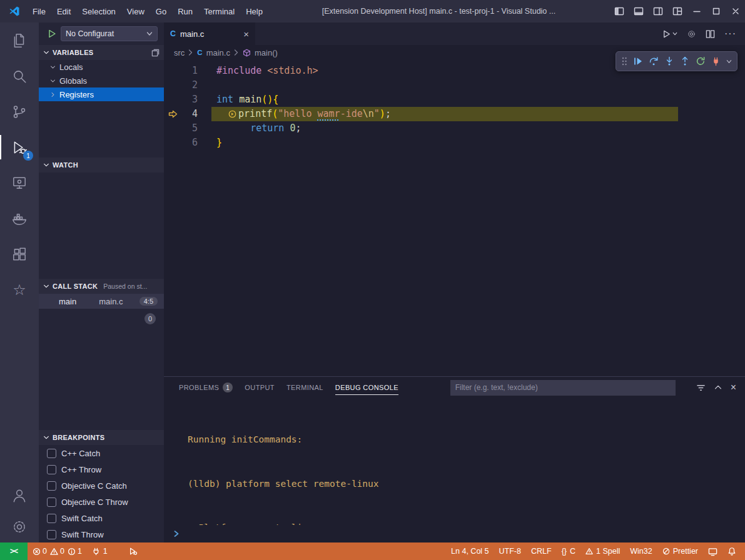  Describe the element at coordinates (206, 388) in the screenshot. I see `tab-problems: PROBLEMS 1` at that location.